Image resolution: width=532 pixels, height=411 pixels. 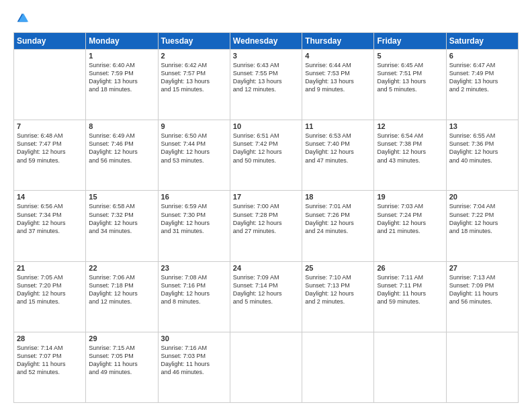 I want to click on calendar-cell: 11Sunrise: 6:53 AM Sunset: 7:40 PM Dayli…, so click(x=339, y=156).